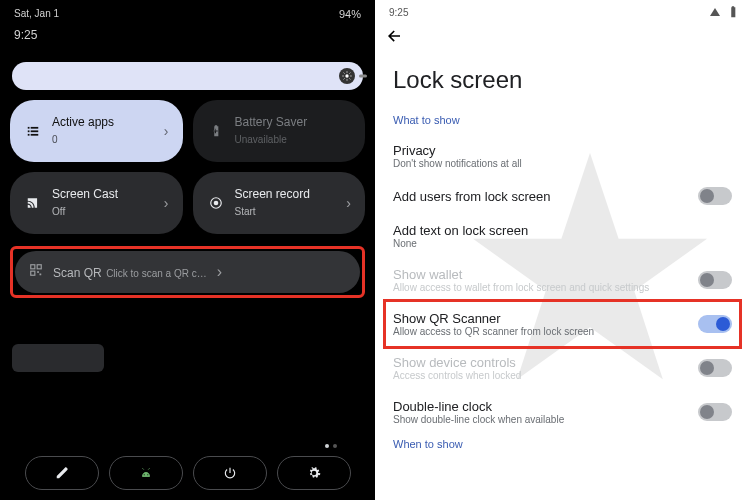  What do you see at coordinates (715, 368) in the screenshot?
I see `toggle-device-controls` at bounding box center [715, 368].